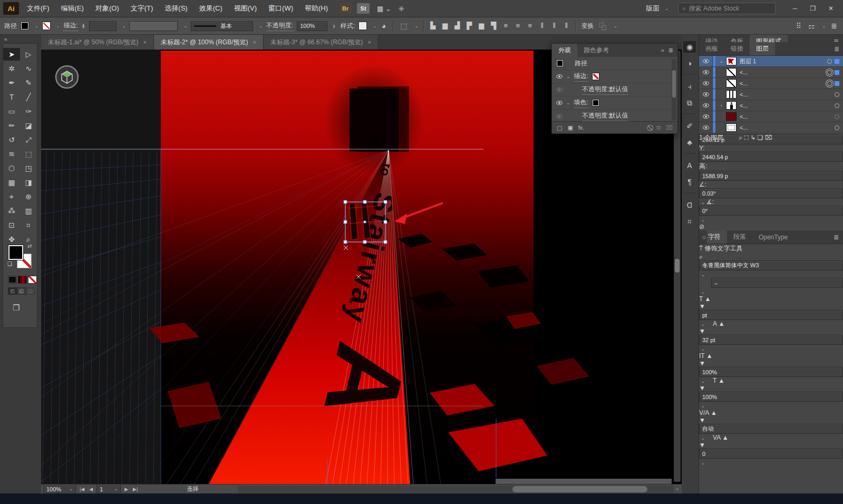 The width and height of the screenshot is (843, 504). I want to click on slice-tool: ⌗, so click(28, 225).